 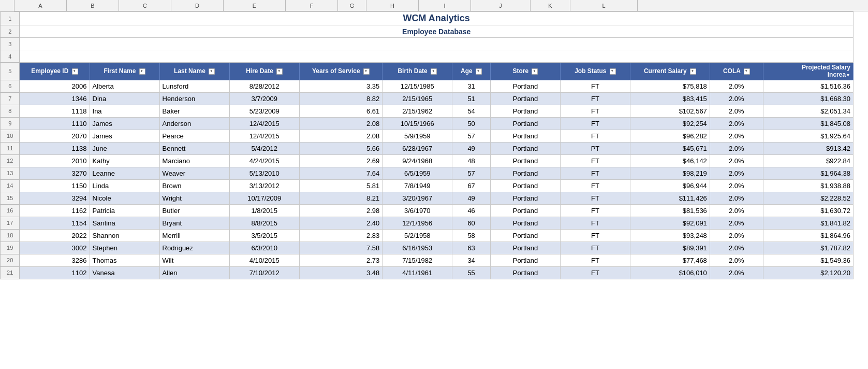 What do you see at coordinates (736, 72) in the screenshot?
I see `header-cola: COLA` at bounding box center [736, 72].